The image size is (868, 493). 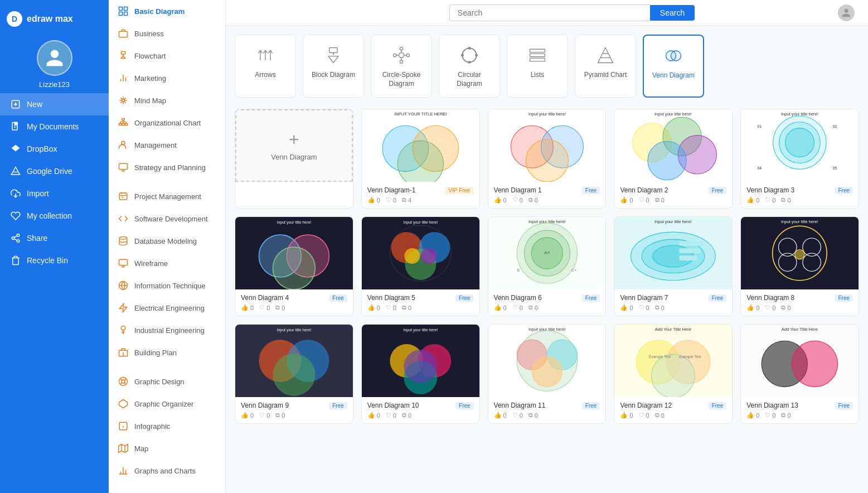 I want to click on category-lists: Lists, so click(x=537, y=66).